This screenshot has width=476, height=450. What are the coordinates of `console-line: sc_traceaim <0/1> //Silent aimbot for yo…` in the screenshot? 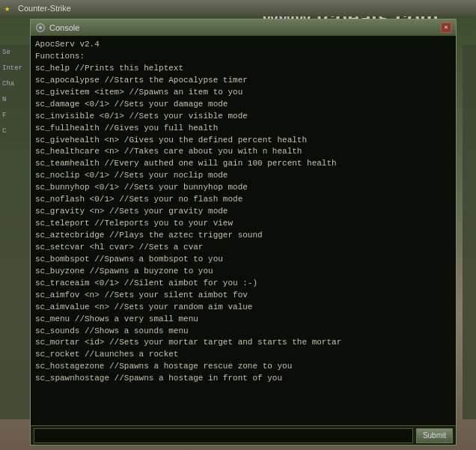 It's located at (243, 284).